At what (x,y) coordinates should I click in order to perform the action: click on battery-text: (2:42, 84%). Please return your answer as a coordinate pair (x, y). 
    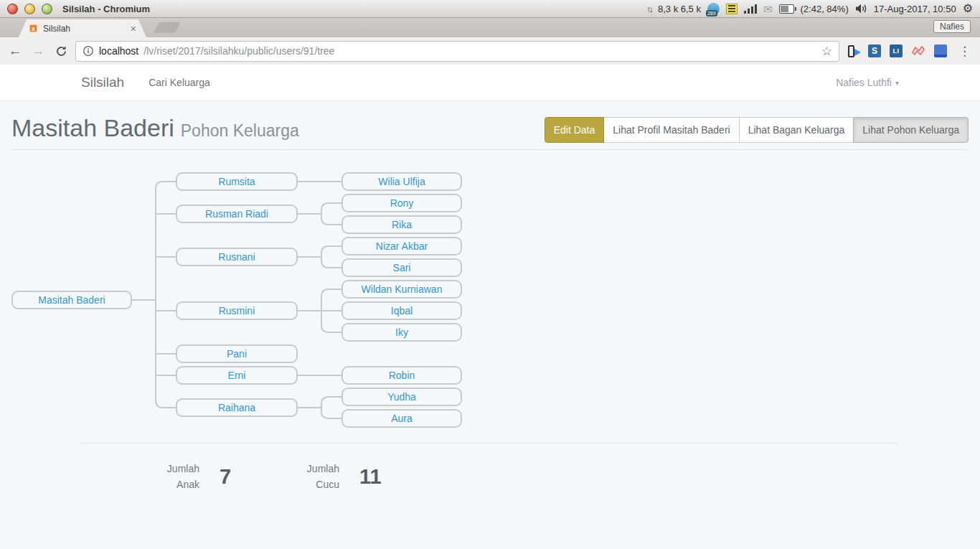
    Looking at the image, I should click on (825, 9).